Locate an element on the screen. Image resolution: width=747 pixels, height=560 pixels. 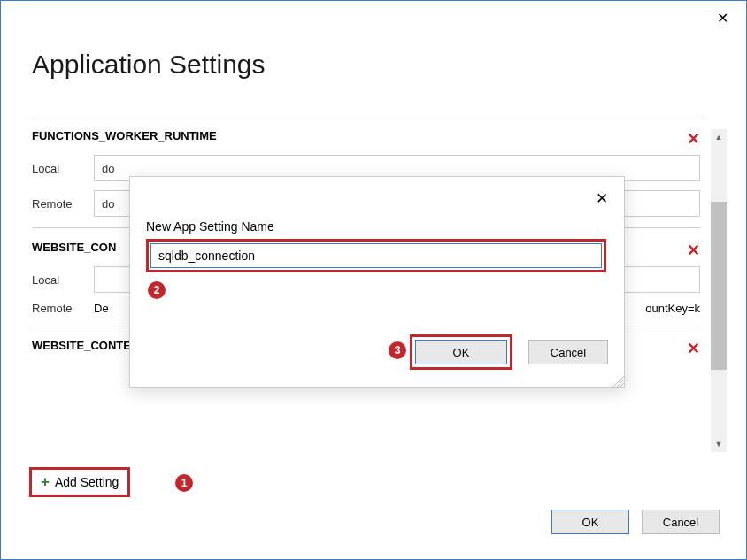
resize-grip-icon is located at coordinates (618, 381).